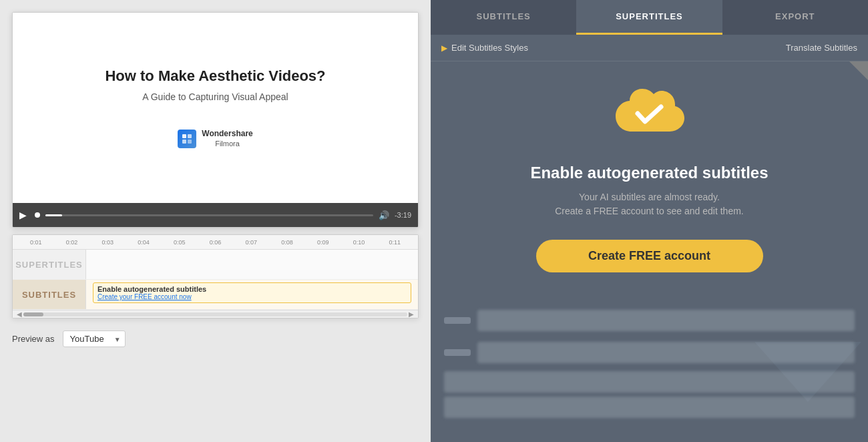 The image size is (868, 442). Describe the element at coordinates (252, 292) in the screenshot. I see `subtitle-block: Enable autogenerated subtitles Create yo…` at that location.